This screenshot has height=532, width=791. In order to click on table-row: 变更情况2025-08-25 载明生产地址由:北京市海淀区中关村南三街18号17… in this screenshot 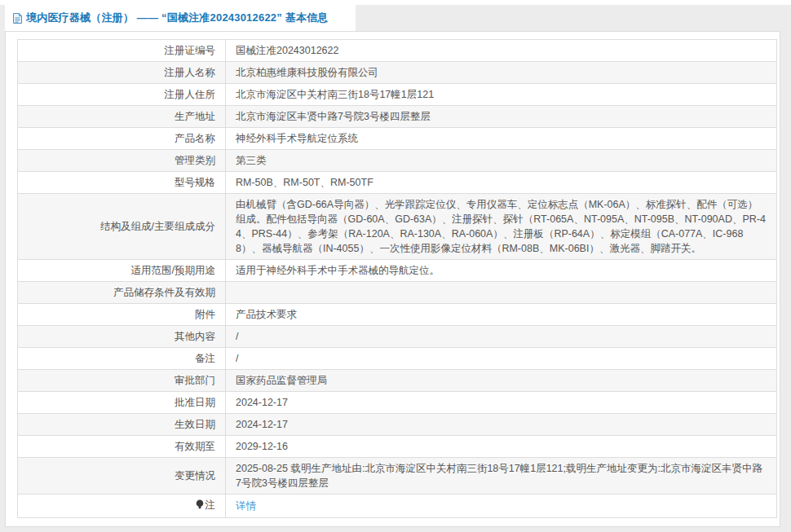, I will do `click(398, 476)`.